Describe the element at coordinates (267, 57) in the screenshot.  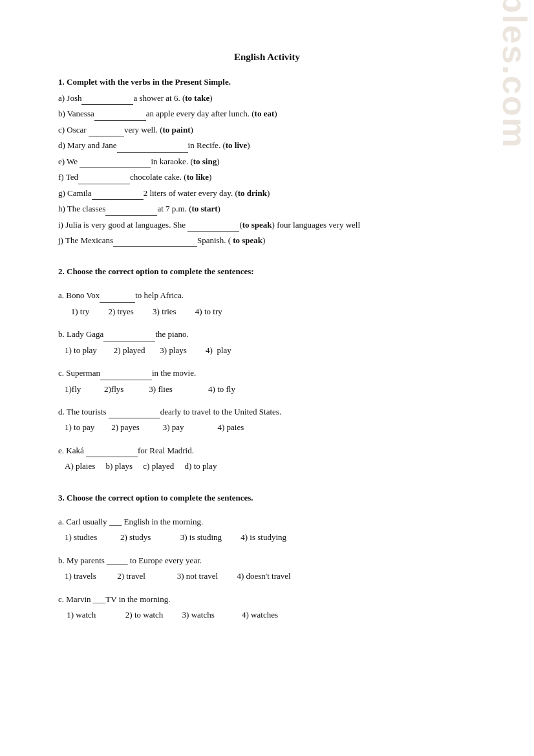
I see `page-title: English Activity` at that location.